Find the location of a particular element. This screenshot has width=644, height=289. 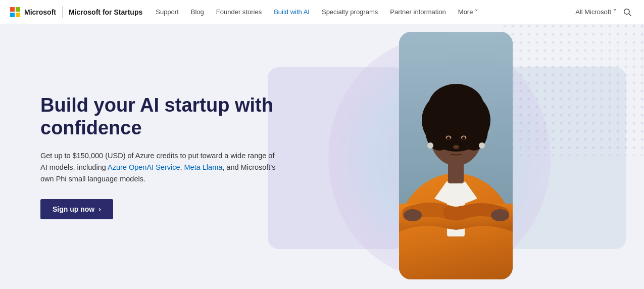

hero-body: Get up to $150,000 (USD) of Azure credit… is located at coordinates (162, 168).